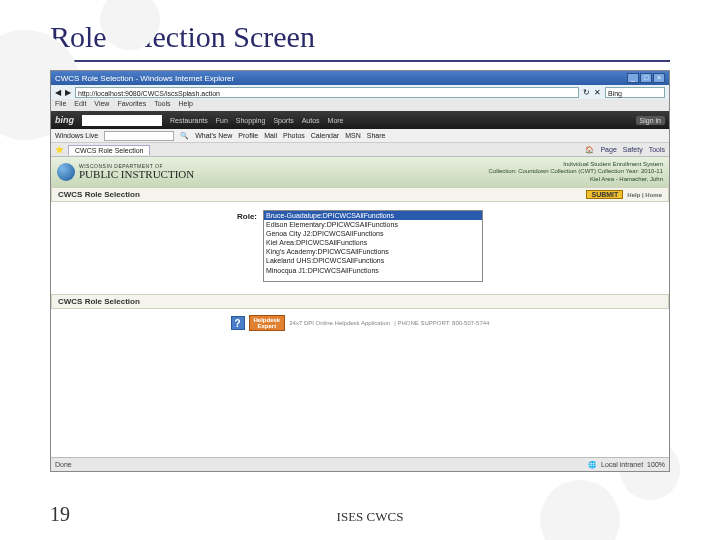 The height and width of the screenshot is (540, 720). Describe the element at coordinates (283, 120) in the screenshot. I see `bing-item: Sports` at that location.